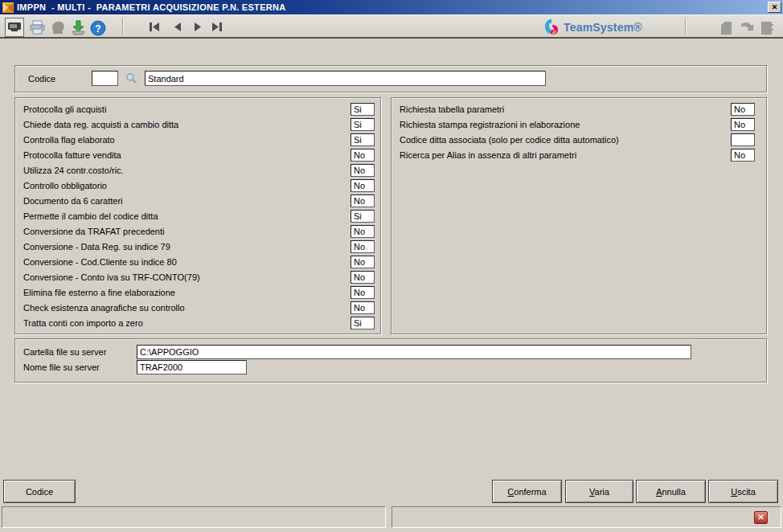 This screenshot has height=532, width=783. What do you see at coordinates (747, 28) in the screenshot?
I see `redo-button` at bounding box center [747, 28].